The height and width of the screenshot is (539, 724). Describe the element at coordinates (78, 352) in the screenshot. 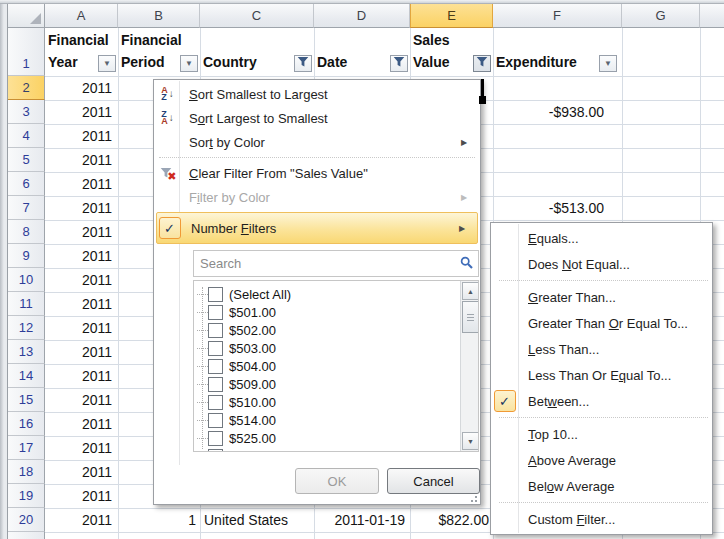

I see `cell-year-row-13: 2011` at that location.